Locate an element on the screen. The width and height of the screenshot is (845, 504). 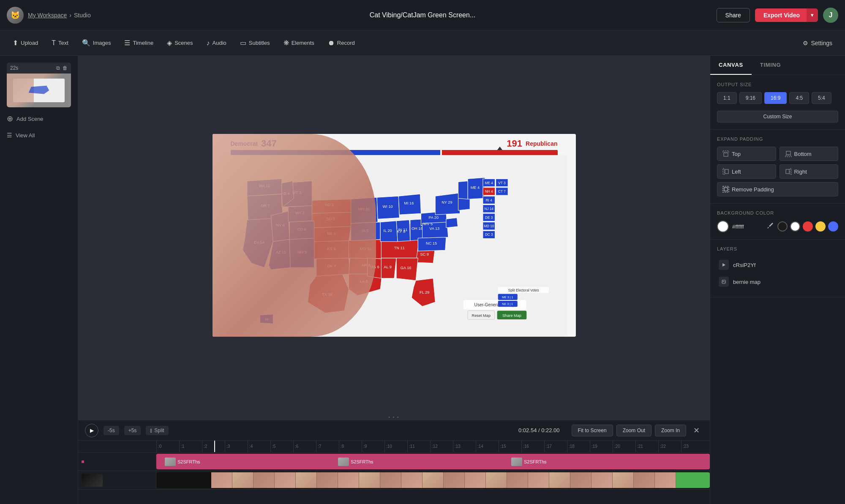
tab-canvas: CANVAS is located at coordinates (731, 65).